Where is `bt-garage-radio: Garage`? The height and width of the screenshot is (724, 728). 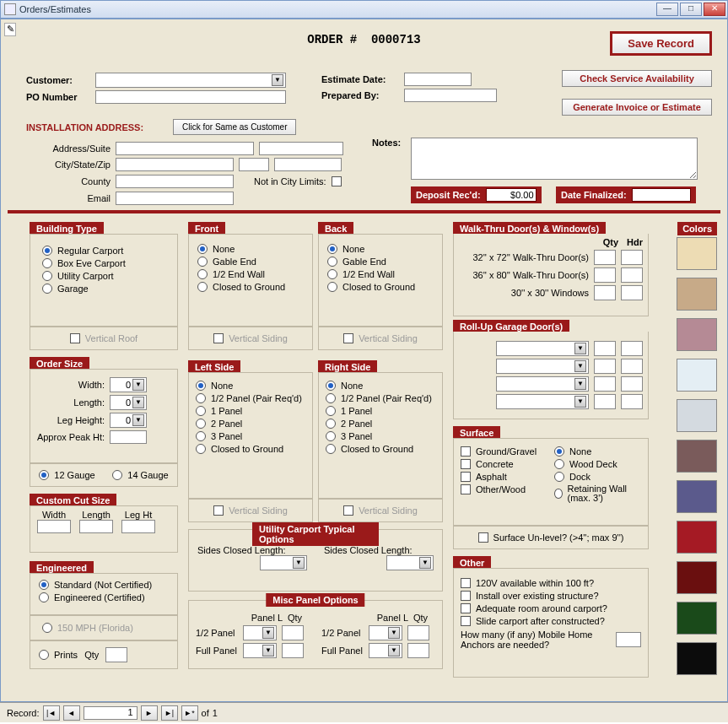 bt-garage-radio: Garage is located at coordinates (106, 289).